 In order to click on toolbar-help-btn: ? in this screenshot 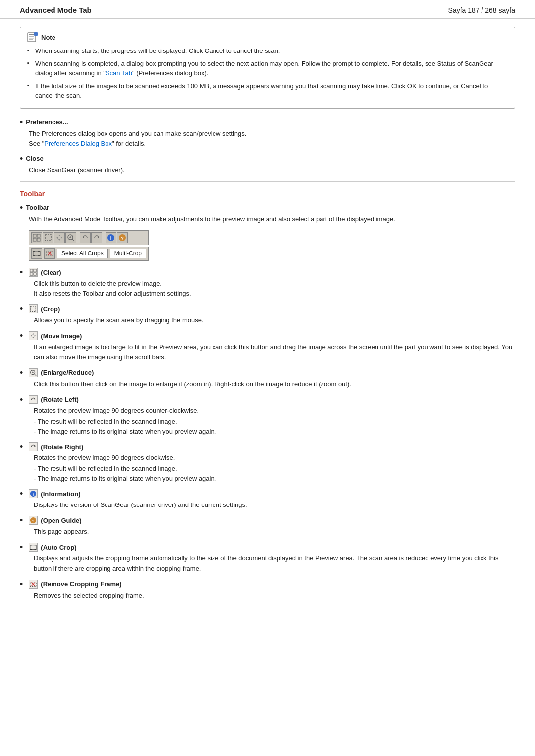, I will do `click(122, 238)`.